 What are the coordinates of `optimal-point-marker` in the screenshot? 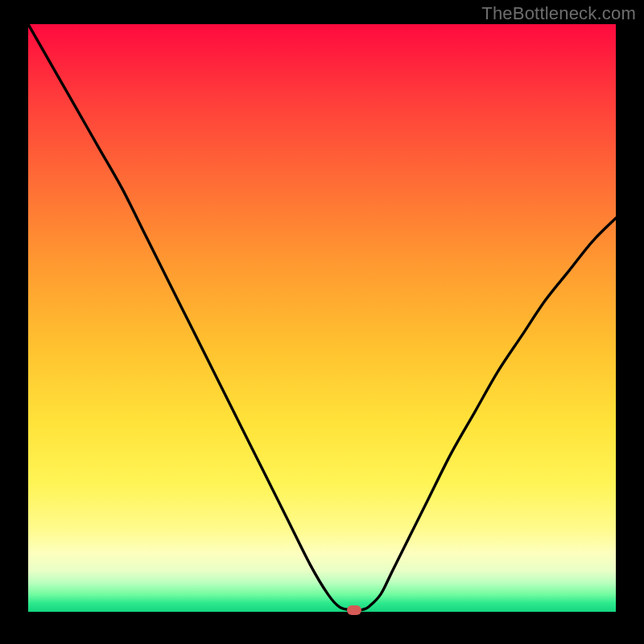 It's located at (354, 610).